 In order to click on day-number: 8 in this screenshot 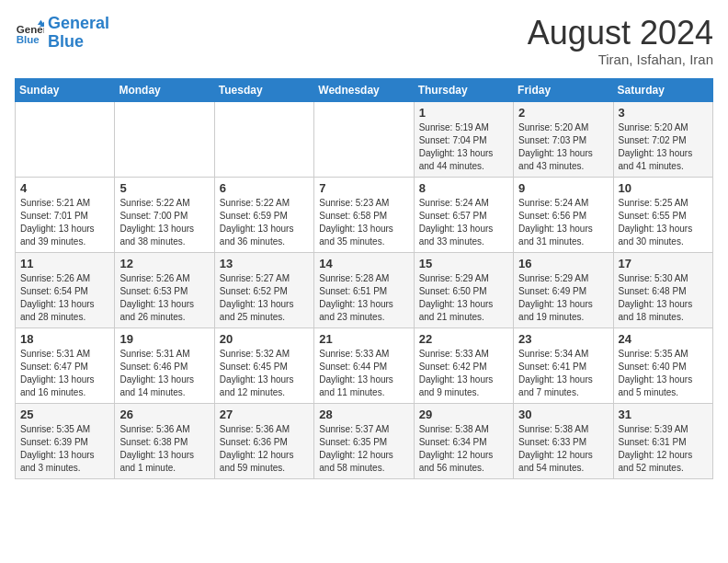, I will do `click(463, 188)`.